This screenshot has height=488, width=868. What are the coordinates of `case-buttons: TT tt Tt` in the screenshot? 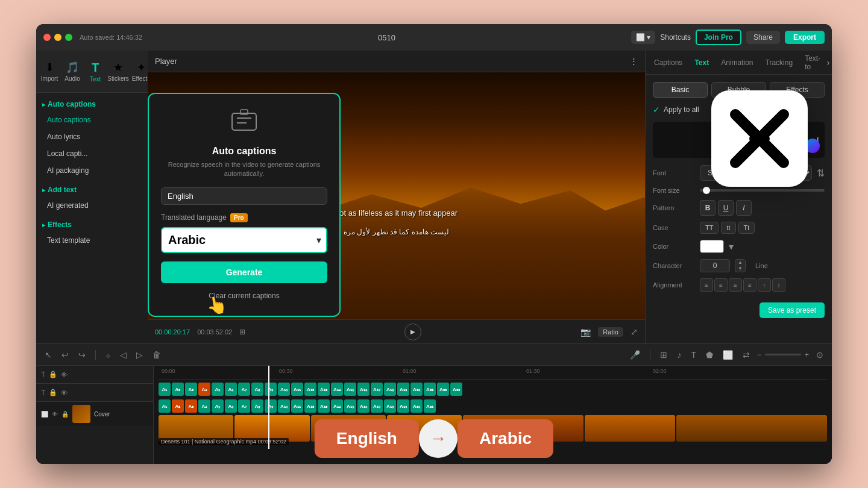 It's located at (727, 228).